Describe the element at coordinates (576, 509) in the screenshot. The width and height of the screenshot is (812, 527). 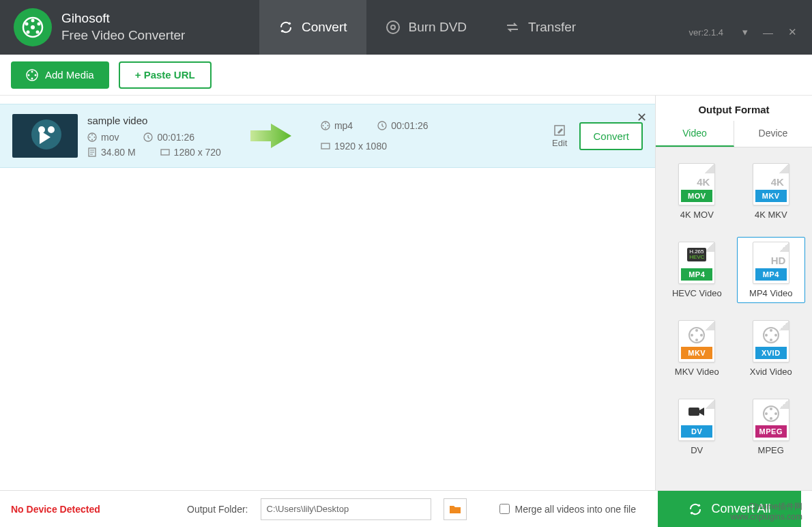
I see `merge-label: Merge all videos into one file` at that location.